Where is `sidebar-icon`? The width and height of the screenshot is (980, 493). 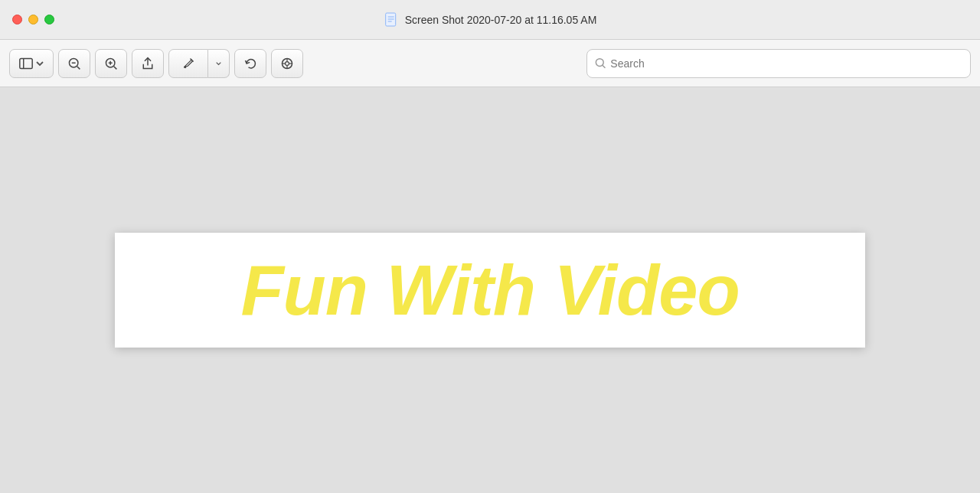 sidebar-icon is located at coordinates (26, 64).